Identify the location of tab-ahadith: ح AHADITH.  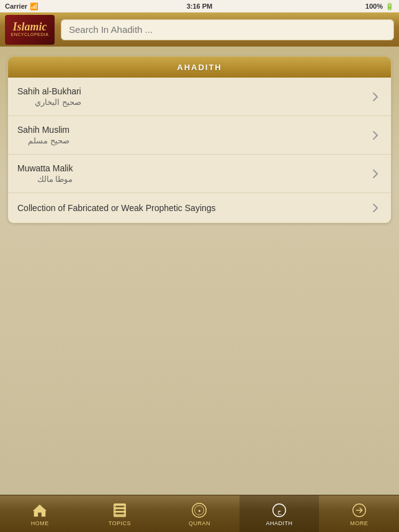
(279, 514).